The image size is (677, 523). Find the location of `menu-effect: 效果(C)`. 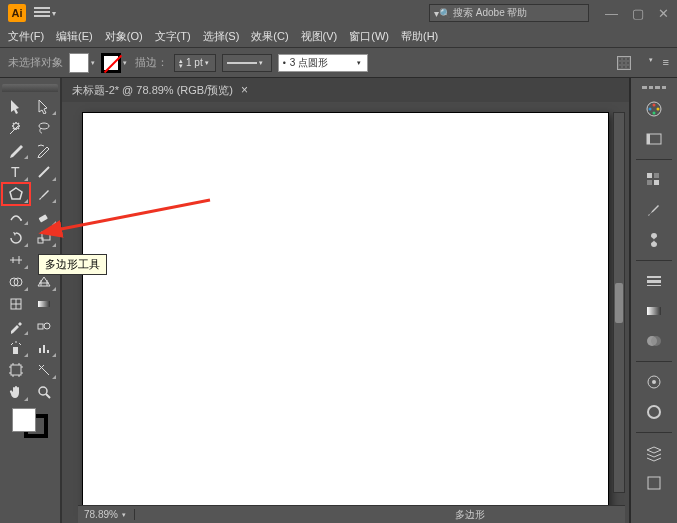

menu-effect: 效果(C) is located at coordinates (270, 36).